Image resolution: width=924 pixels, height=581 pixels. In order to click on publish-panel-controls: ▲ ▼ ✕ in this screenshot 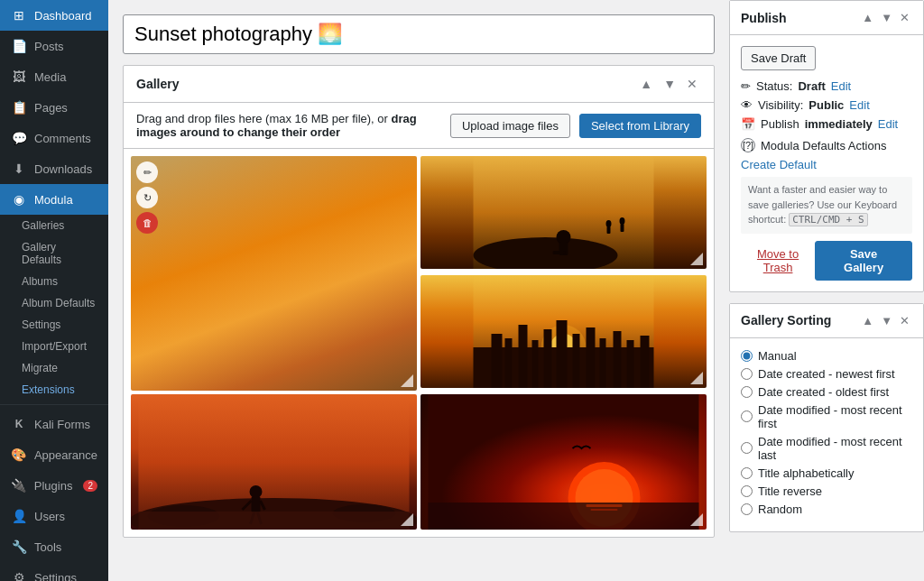, I will do `click(886, 18)`.